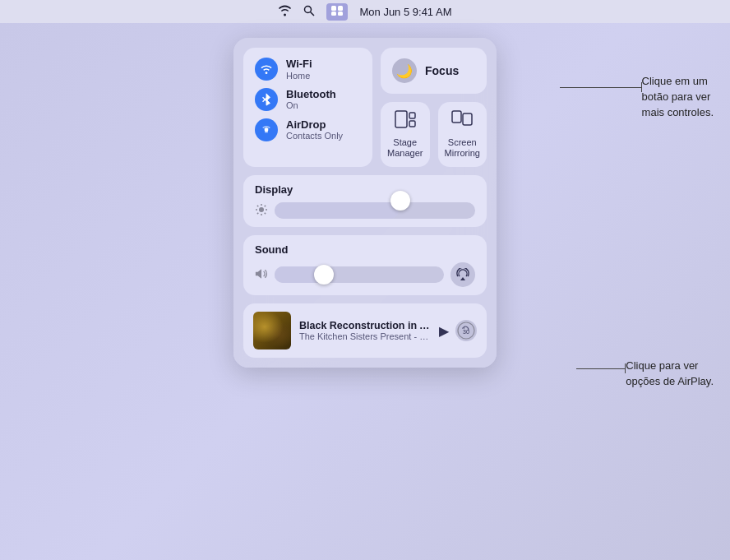 Image resolution: width=730 pixels, height=560 pixels. What do you see at coordinates (677, 97) in the screenshot?
I see `focus-annotation-text: Clique em umbotão para vermais controles…` at bounding box center [677, 97].